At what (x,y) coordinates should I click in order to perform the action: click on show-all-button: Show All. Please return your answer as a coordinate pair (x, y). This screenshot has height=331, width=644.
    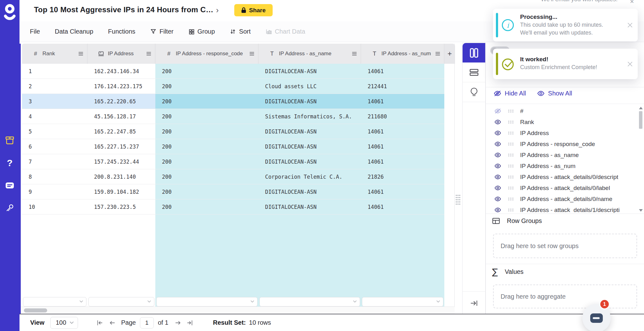
    Looking at the image, I should click on (555, 94).